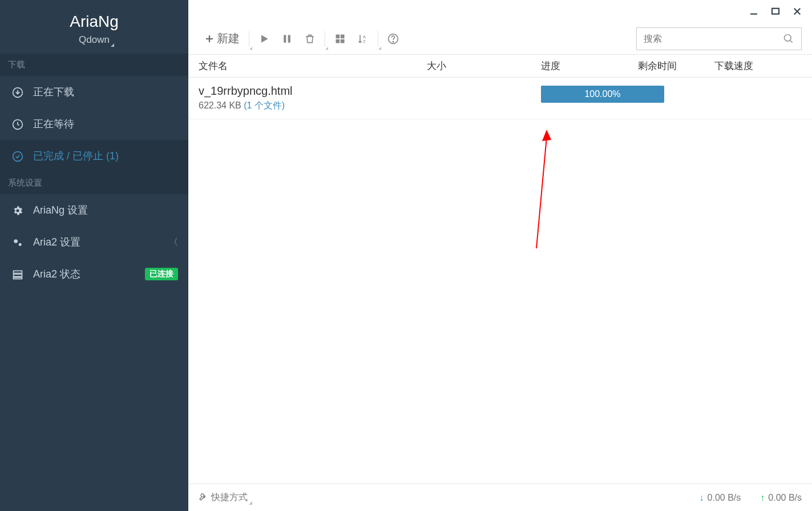 This screenshot has height=511, width=812. What do you see at coordinates (313, 66) in the screenshot?
I see `col-name: 文件名` at bounding box center [313, 66].